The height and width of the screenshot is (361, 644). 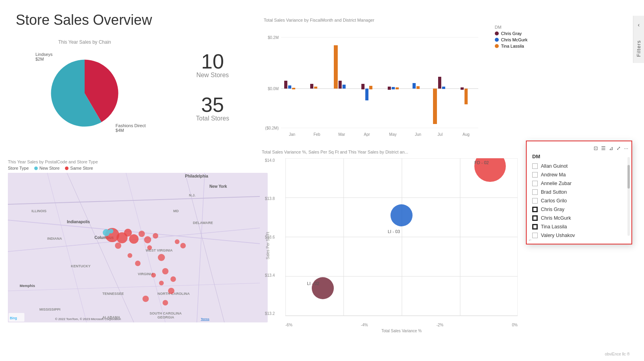 I want to click on filter-icon: ⊿, so click(x=611, y=148).